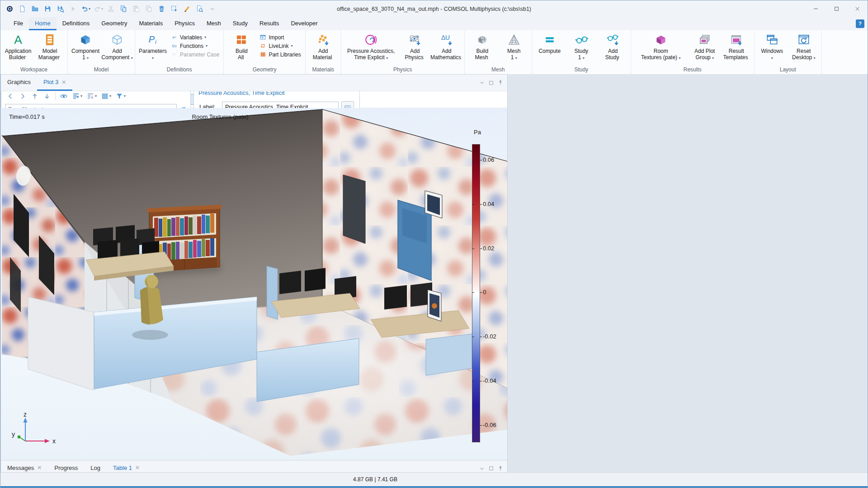 The width and height of the screenshot is (868, 488). What do you see at coordinates (86, 9) in the screenshot?
I see `qat-undo-button: ▾` at bounding box center [86, 9].